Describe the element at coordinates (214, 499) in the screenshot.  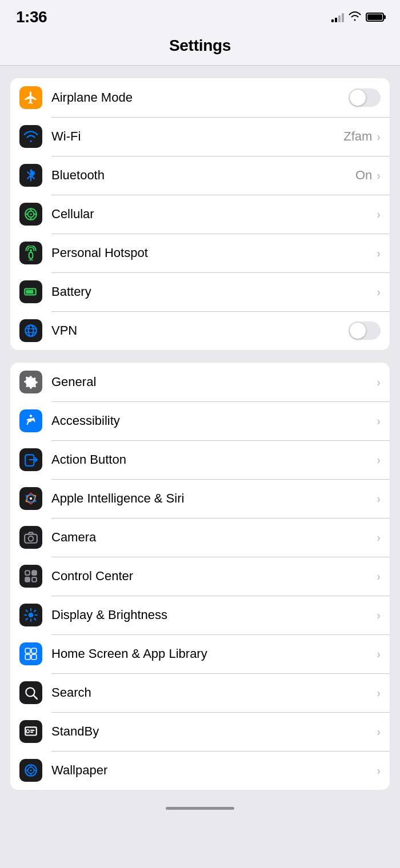
I see `intelligence-label: Apple Intelligence & Siri` at that location.